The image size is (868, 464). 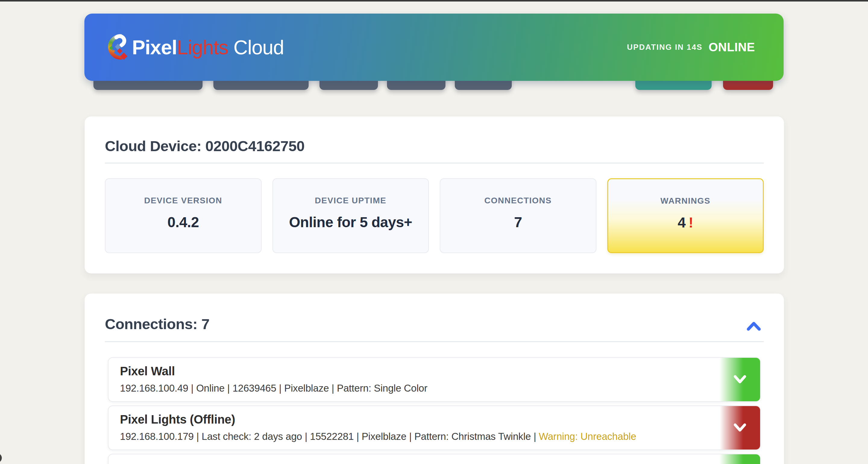 I want to click on brand-word-cloud: Cloud, so click(x=256, y=47).